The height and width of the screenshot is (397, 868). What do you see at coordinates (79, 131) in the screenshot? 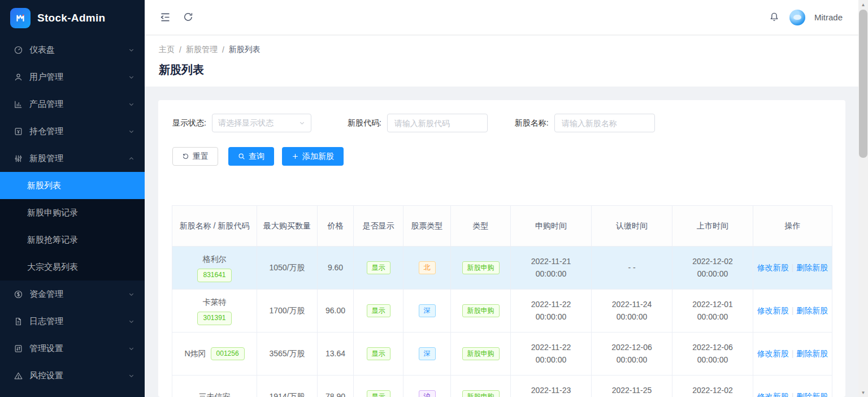
I see `sidebar-item-label: 持仓管理` at bounding box center [79, 131].